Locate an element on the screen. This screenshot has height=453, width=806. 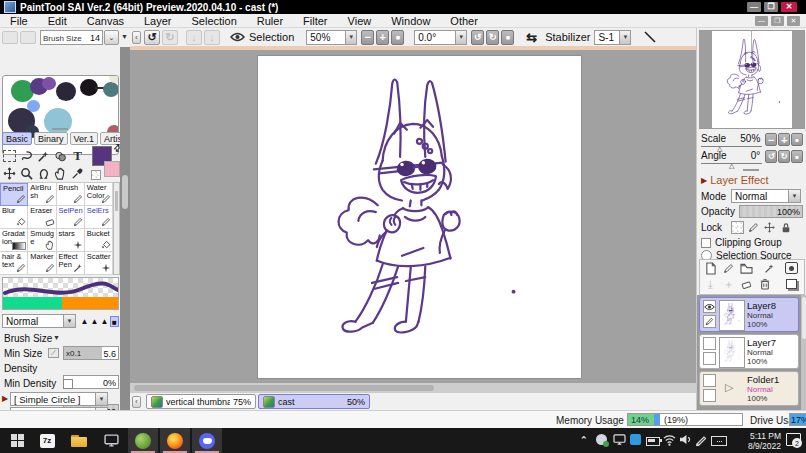
doc-restore-button: ❐ is located at coordinates (778, 21).